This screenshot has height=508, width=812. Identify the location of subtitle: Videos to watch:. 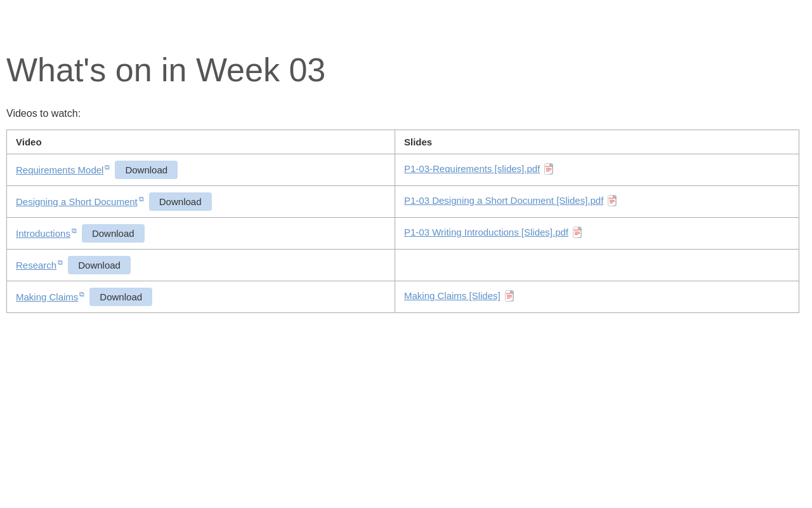
(403, 114).